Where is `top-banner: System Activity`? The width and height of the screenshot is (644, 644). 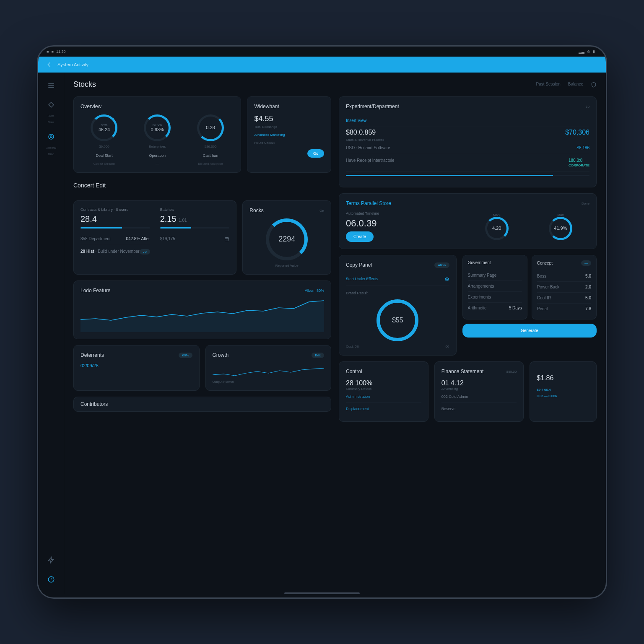 top-banner: System Activity is located at coordinates (322, 65).